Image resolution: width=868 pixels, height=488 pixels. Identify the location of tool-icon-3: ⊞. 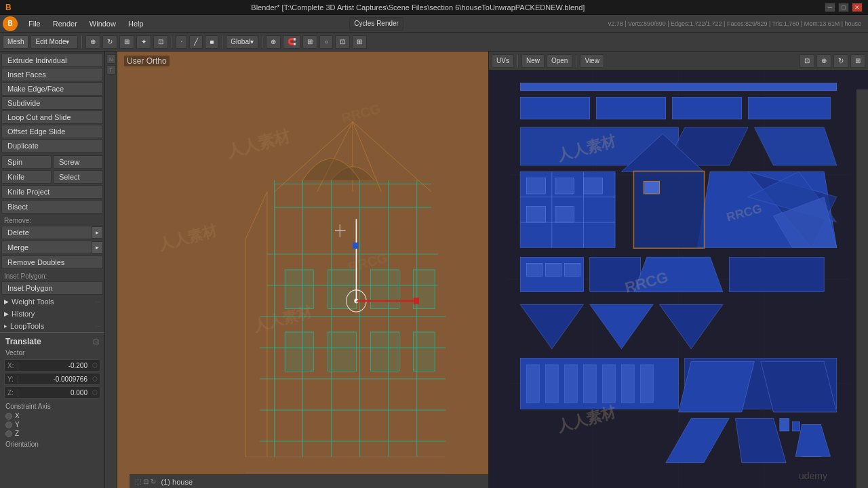
(127, 42).